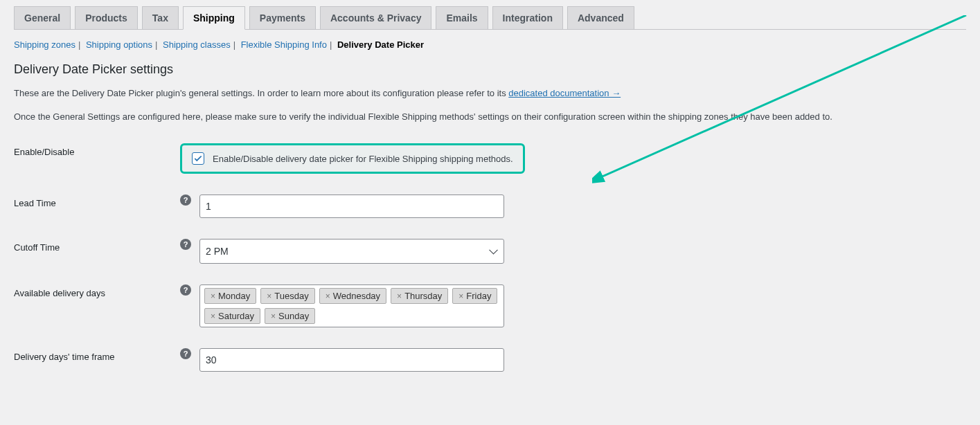 The height and width of the screenshot is (425, 980). What do you see at coordinates (161, 18) in the screenshot?
I see `tab-tax: Tax` at bounding box center [161, 18].